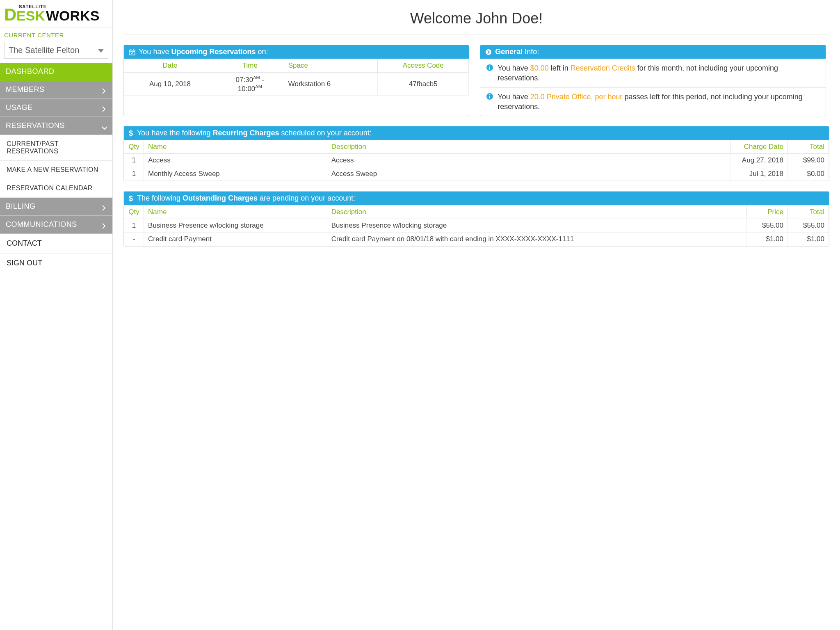 The width and height of the screenshot is (840, 630). What do you see at coordinates (653, 73) in the screenshot?
I see `info-reservation-credits: You have $0.00 left in Reservation Credi…` at bounding box center [653, 73].